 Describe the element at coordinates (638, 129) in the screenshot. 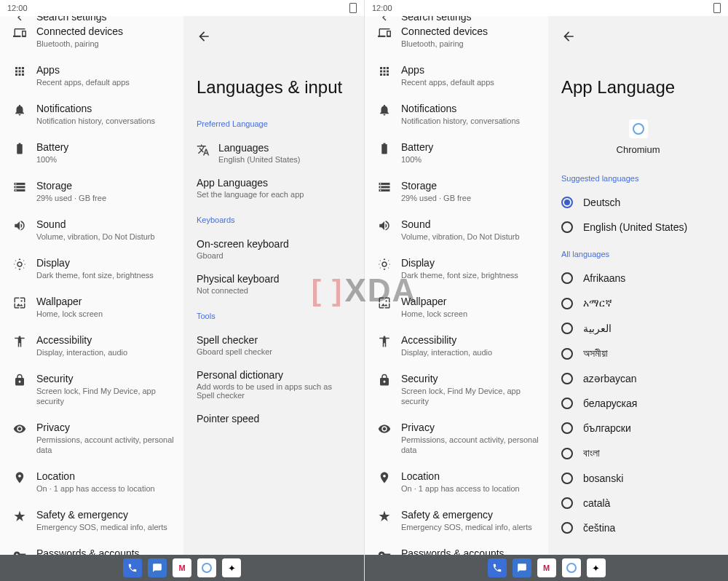

I see `chromium-app-icon` at that location.